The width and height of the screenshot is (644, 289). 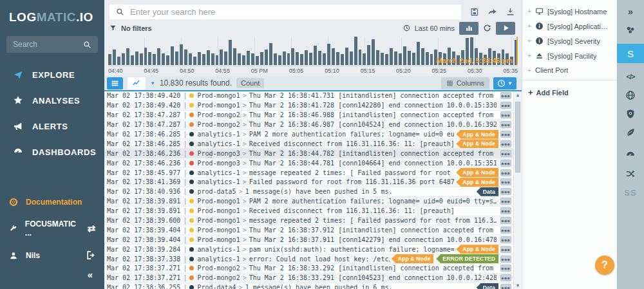 I want to click on time-range-selector: Last 60 mins, so click(x=435, y=28).